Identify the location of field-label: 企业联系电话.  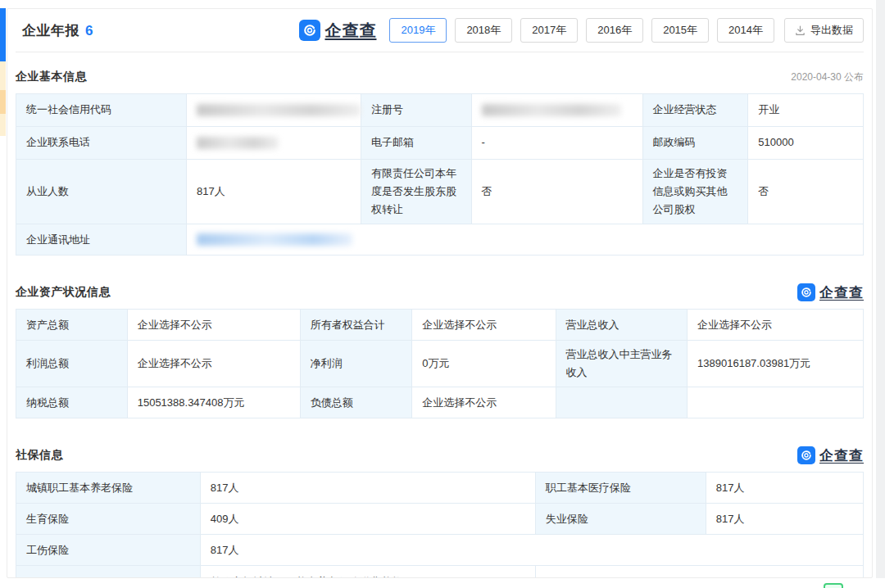
(102, 143).